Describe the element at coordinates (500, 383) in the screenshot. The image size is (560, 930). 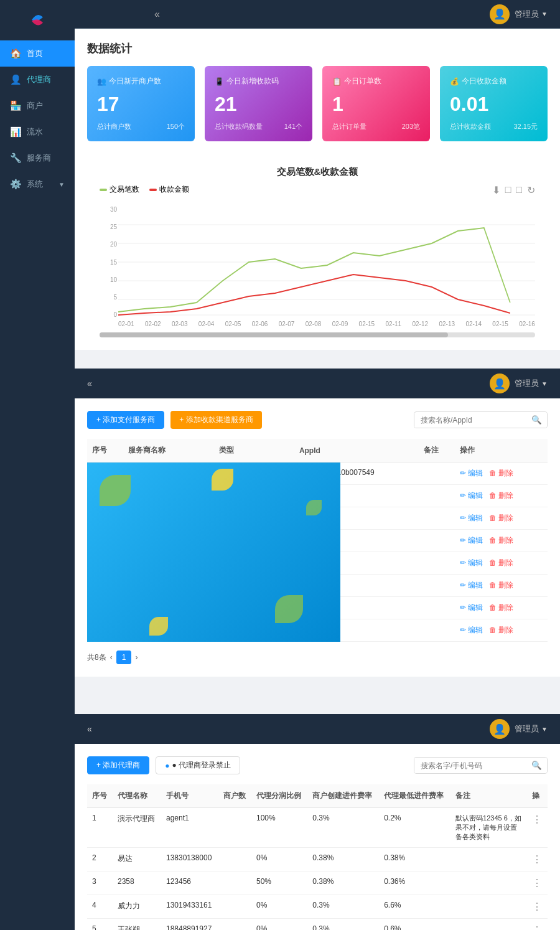
I see `section2-avatar: 👤` at that location.